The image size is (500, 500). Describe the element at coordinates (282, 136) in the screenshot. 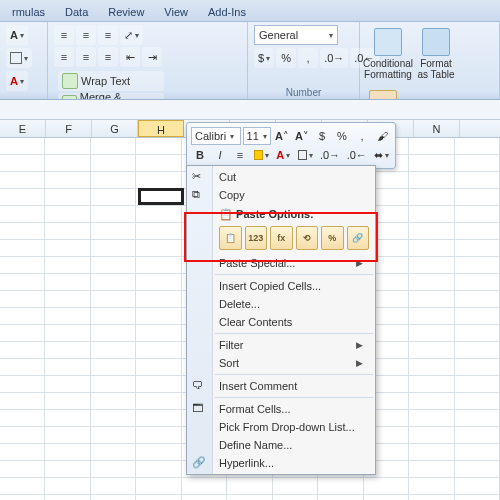

I see `mini-grow-font-button: A˄` at that location.